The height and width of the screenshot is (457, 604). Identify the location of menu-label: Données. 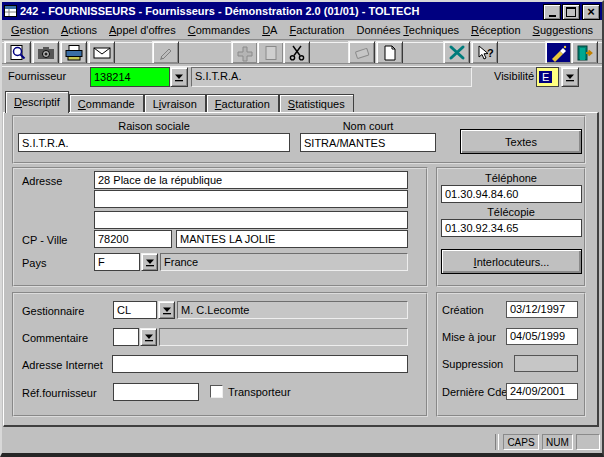
(380, 30).